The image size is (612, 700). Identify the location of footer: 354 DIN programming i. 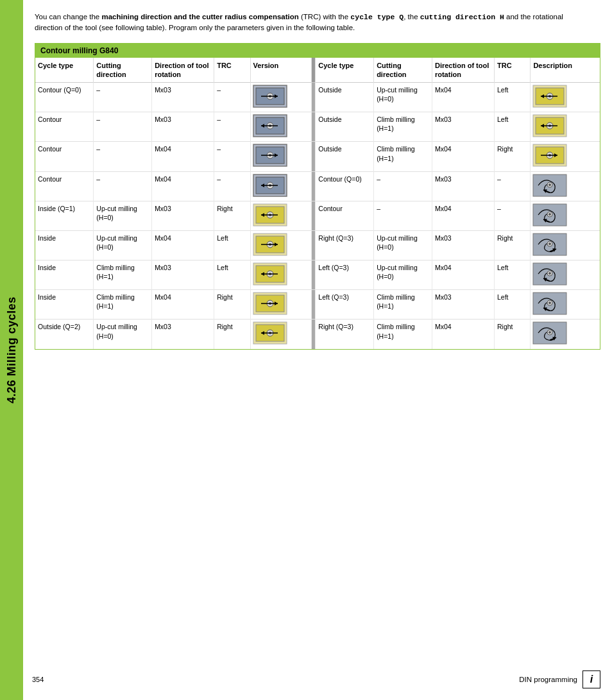
(316, 679).